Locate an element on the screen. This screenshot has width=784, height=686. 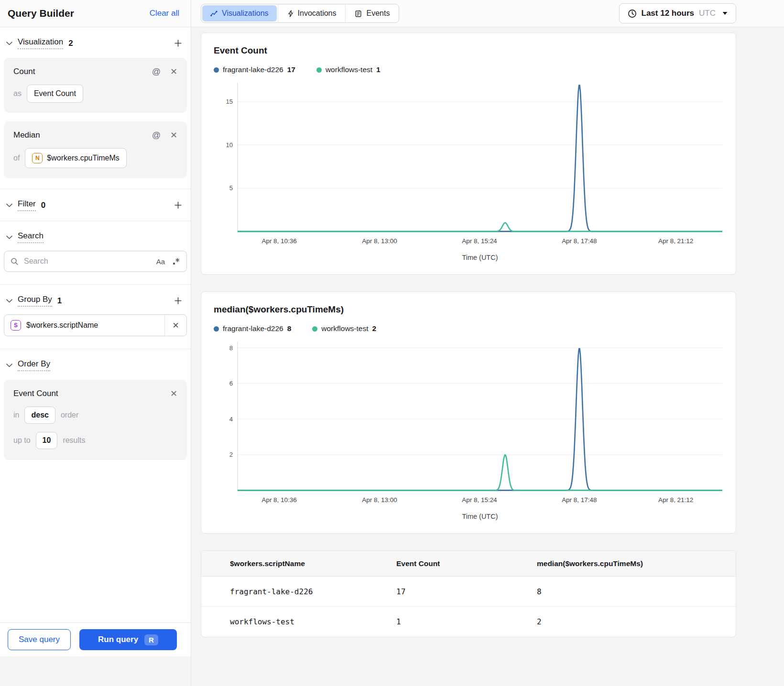
run-query-button: Run query R is located at coordinates (128, 640).